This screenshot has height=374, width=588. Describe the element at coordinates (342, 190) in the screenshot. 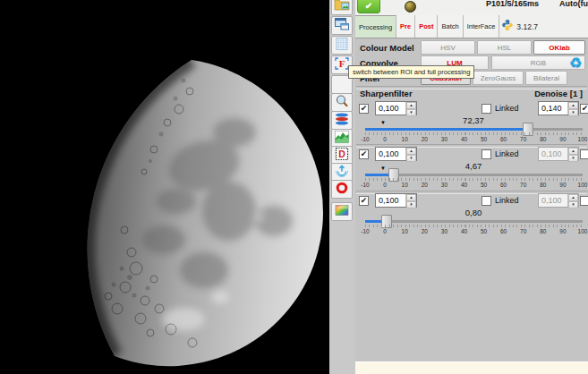

I see `o-ring-icon` at that location.